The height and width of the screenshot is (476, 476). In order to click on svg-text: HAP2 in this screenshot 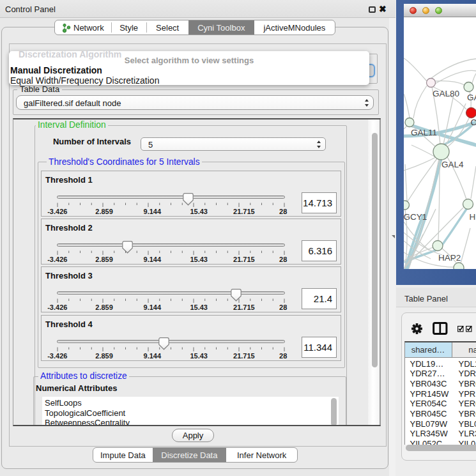, I will do `click(450, 258)`.